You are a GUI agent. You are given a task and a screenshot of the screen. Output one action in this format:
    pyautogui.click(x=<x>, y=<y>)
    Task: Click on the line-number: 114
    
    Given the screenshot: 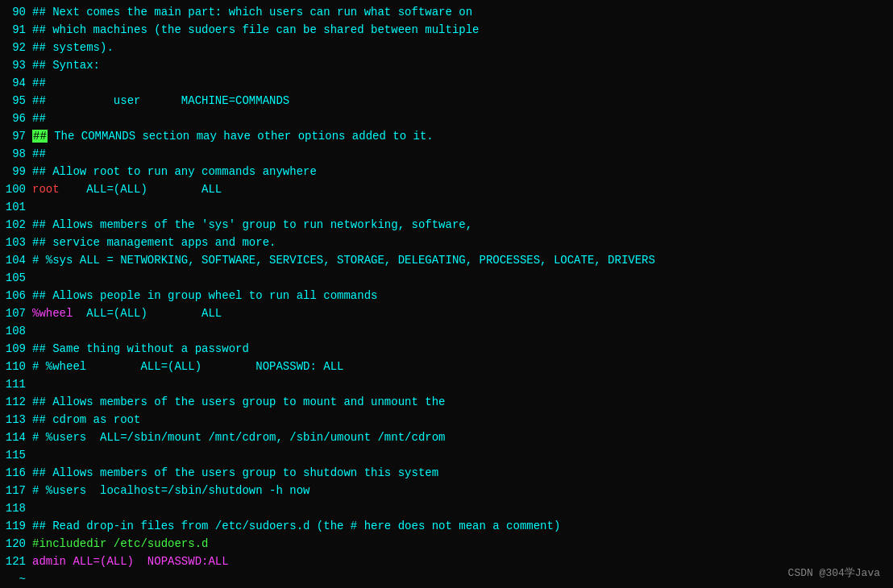 What is the action you would take?
    pyautogui.click(x=16, y=437)
    